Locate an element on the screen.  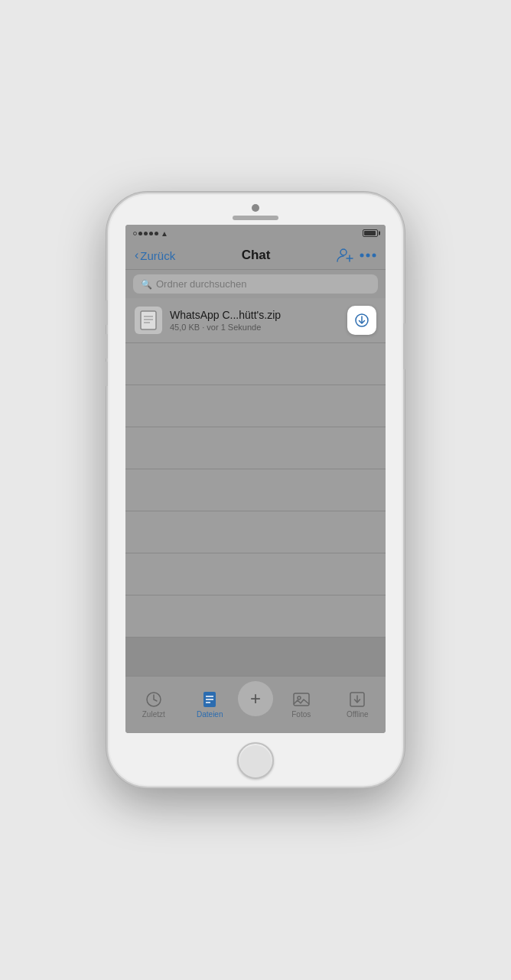
add-button: + is located at coordinates (255, 699).